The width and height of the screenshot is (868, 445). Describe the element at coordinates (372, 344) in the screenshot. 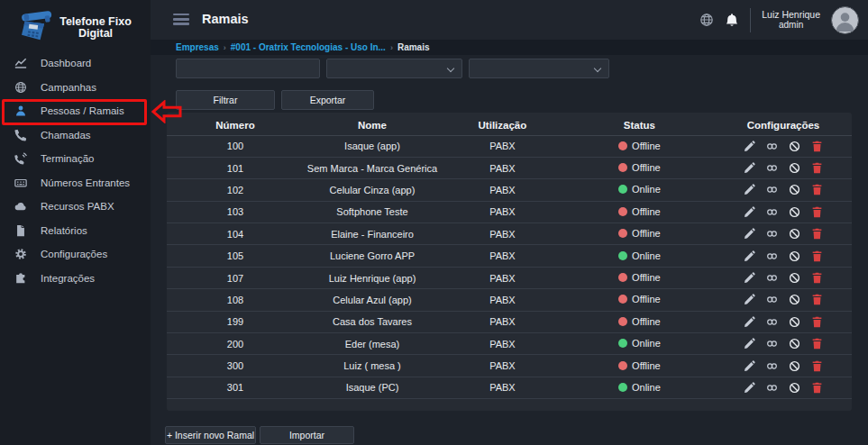

I see `cell-nome: Eder (mesa)` at that location.